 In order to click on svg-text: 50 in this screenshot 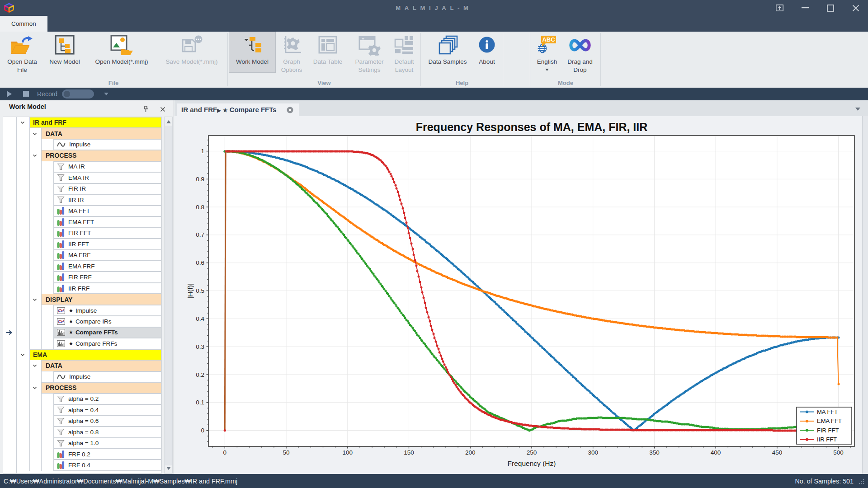, I will do `click(286, 453)`.